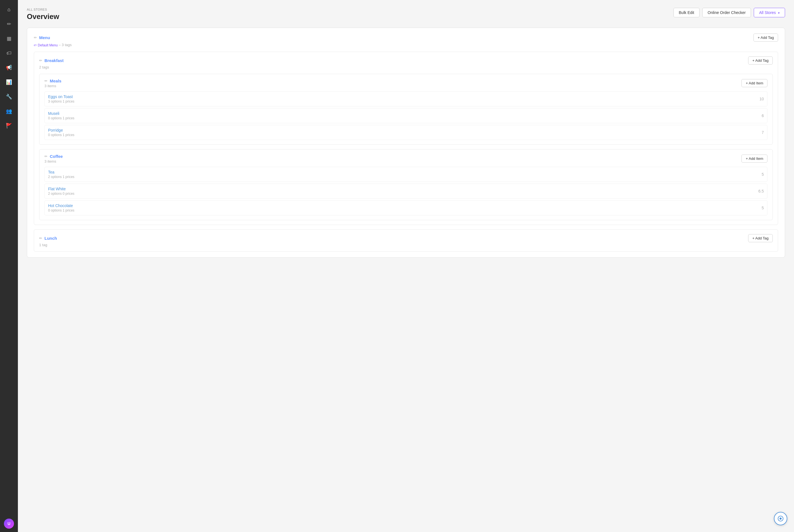 The width and height of the screenshot is (794, 532). What do you see at coordinates (406, 245) in the screenshot?
I see `lunch-subtitle: 1 tag` at bounding box center [406, 245].